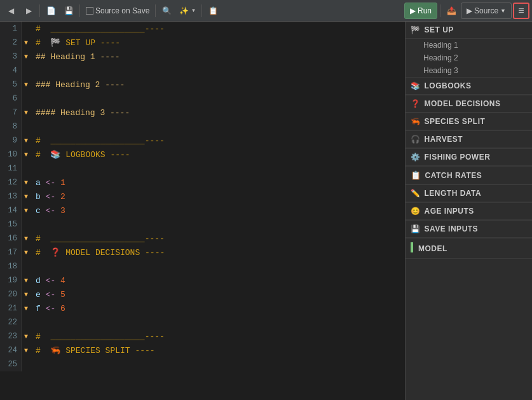 The image size is (532, 400). I want to click on source-caret-icon: ▼, so click(503, 11).